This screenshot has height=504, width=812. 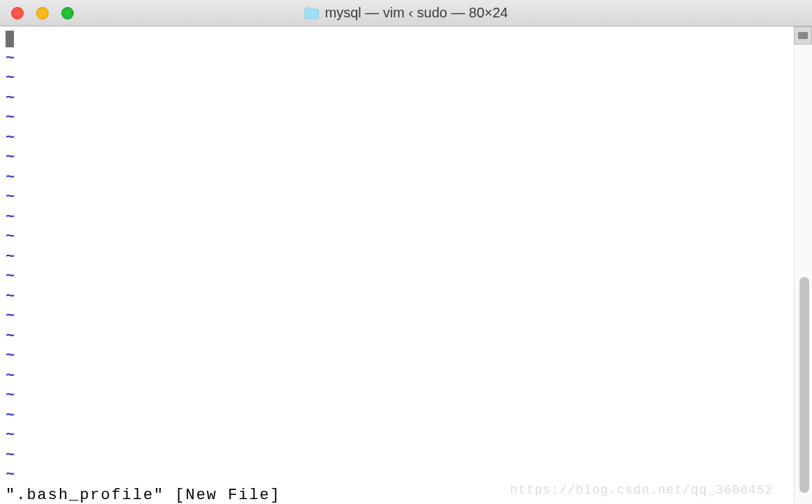 What do you see at coordinates (407, 13) in the screenshot?
I see `window-title: mysql — vim ‹ sudo — 80×24` at bounding box center [407, 13].